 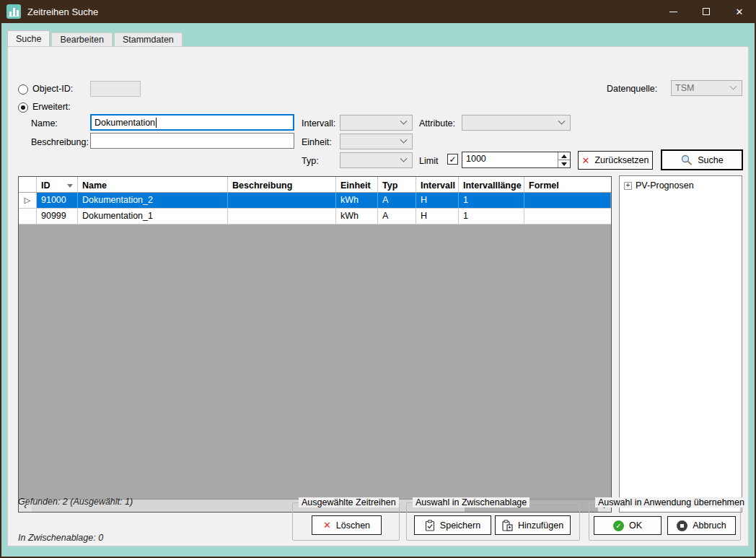 I want to click on stop-icon, so click(x=682, y=526).